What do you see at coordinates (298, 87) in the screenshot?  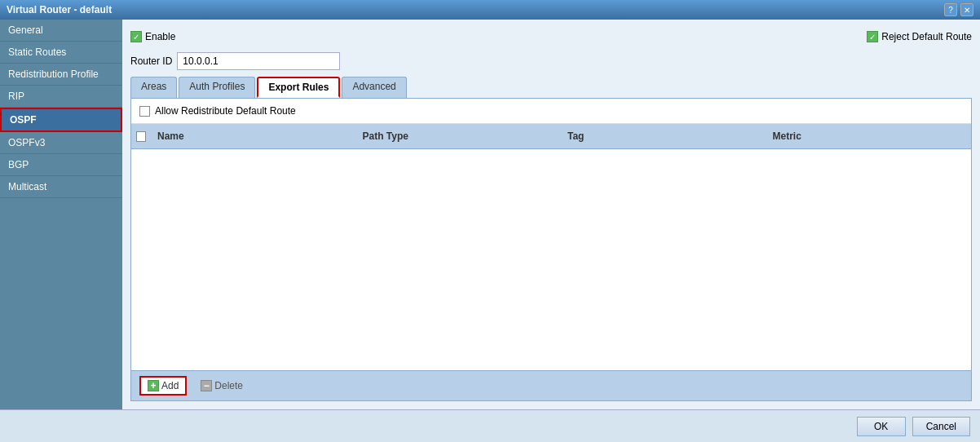 I see `tab-export-rules: Export Rules` at bounding box center [298, 87].